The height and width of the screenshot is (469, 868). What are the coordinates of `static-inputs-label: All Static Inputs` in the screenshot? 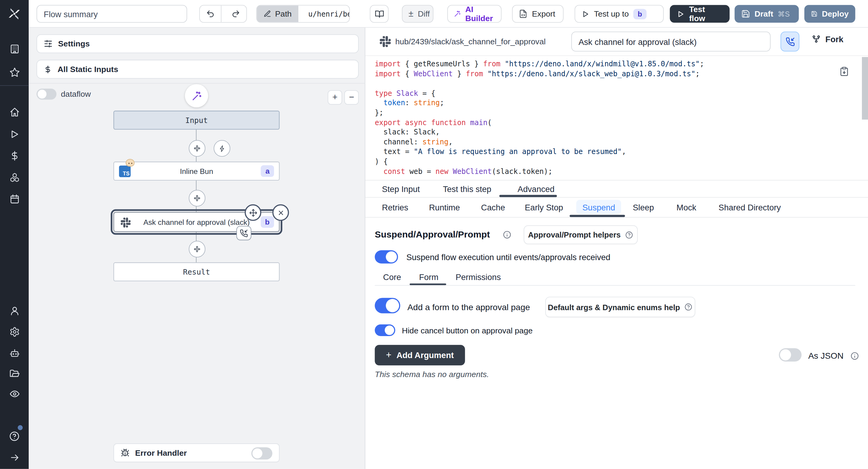 It's located at (88, 69).